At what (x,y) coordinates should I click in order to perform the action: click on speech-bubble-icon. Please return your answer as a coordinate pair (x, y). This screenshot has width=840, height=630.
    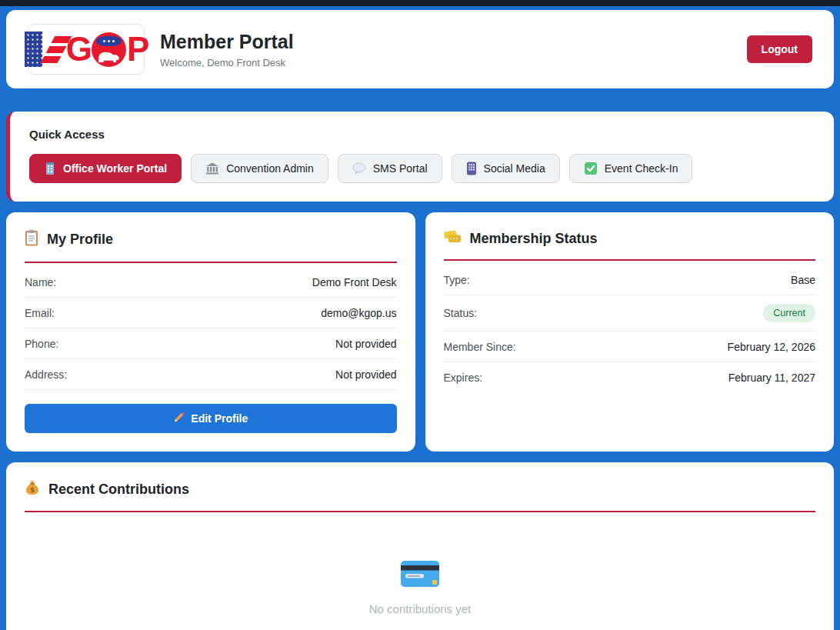
    Looking at the image, I should click on (359, 168).